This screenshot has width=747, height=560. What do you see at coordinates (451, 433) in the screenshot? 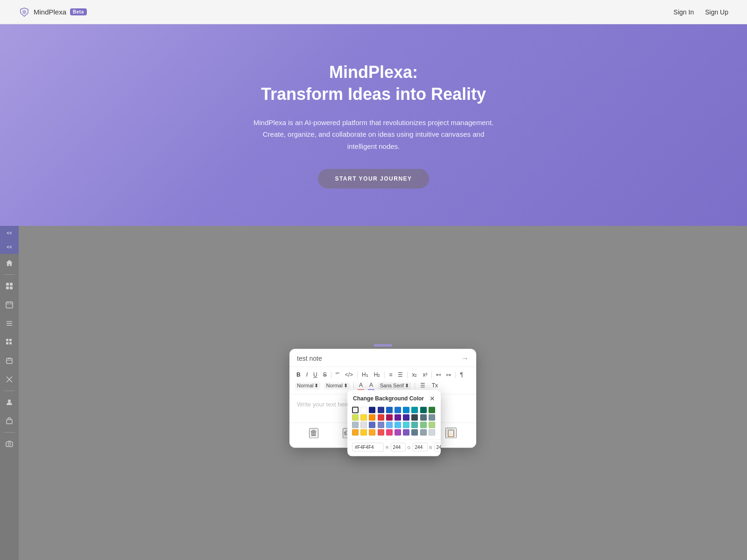
I see `note-copy-btn: 📋` at bounding box center [451, 433].